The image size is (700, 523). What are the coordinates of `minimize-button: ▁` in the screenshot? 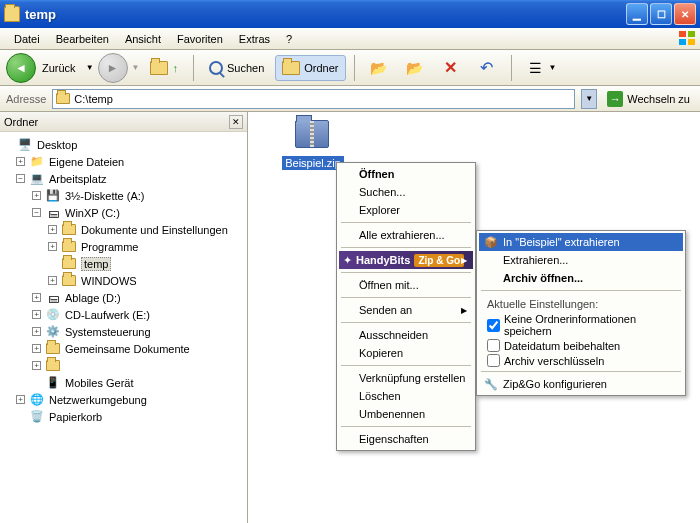 It's located at (637, 14).